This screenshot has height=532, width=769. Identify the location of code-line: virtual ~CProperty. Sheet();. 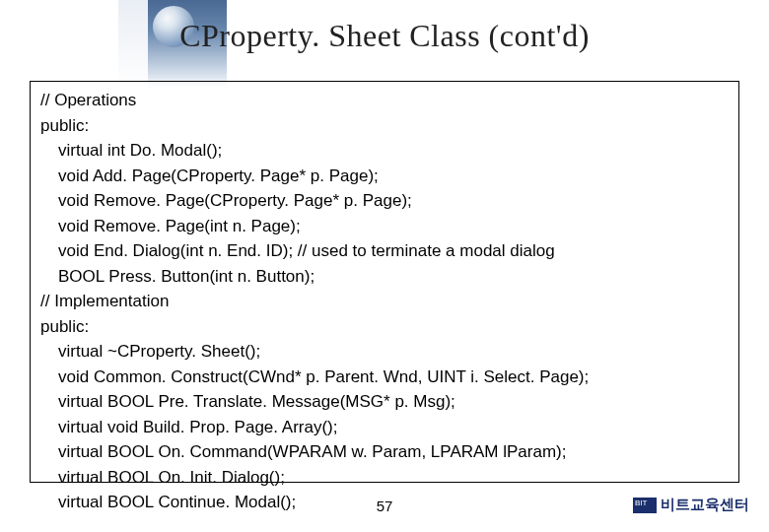
(384, 352).